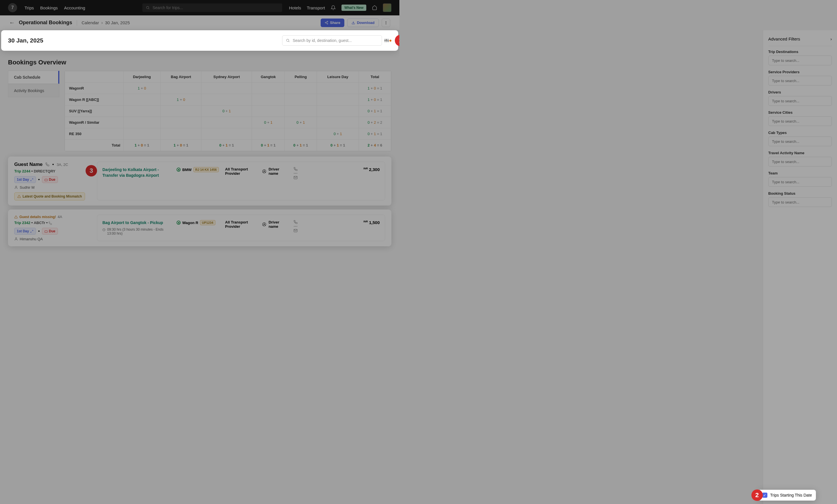 This screenshot has width=837, height=504. I want to click on sliders-icon, so click(387, 41).